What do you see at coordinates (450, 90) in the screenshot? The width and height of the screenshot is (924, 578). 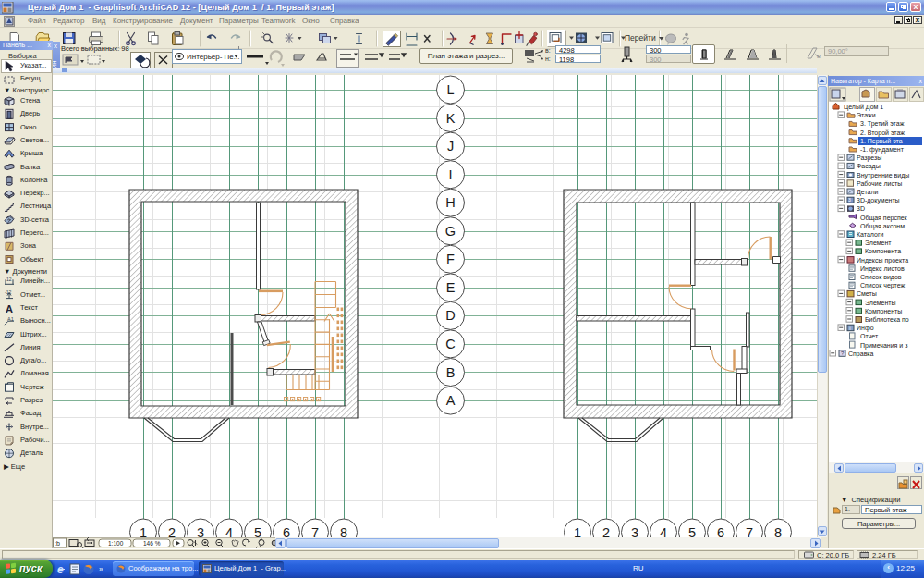 I see `svg-text: L` at bounding box center [450, 90].